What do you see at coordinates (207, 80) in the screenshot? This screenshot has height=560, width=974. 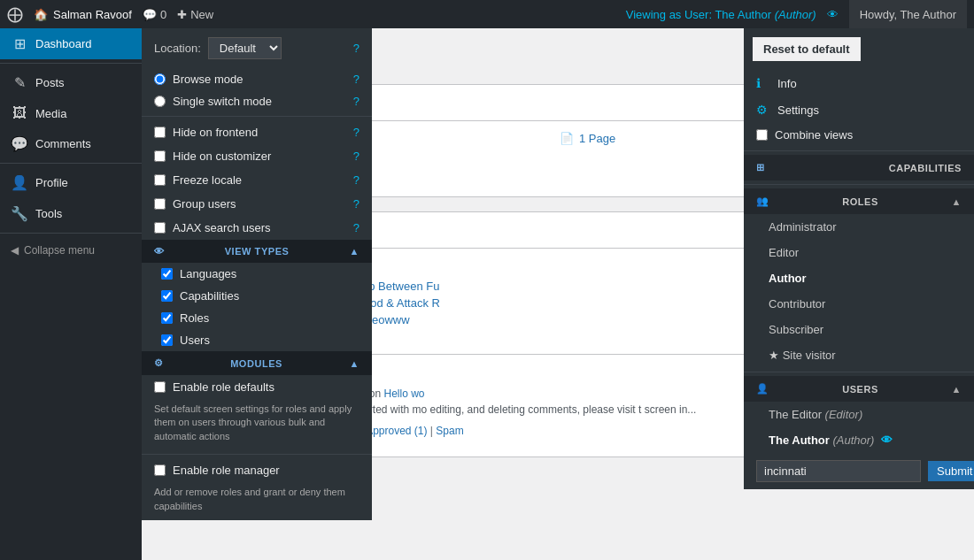 I see `browse-mode-label: Browse mode` at bounding box center [207, 80].